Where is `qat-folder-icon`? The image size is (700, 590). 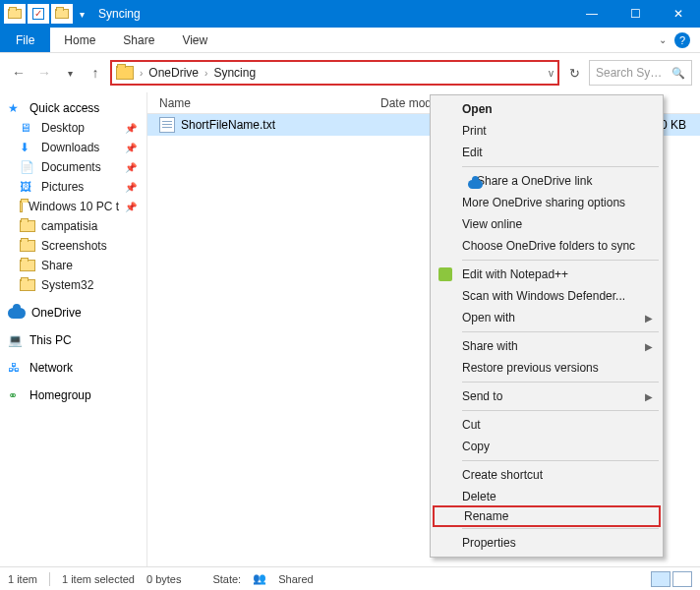 qat-folder-icon is located at coordinates (15, 14).